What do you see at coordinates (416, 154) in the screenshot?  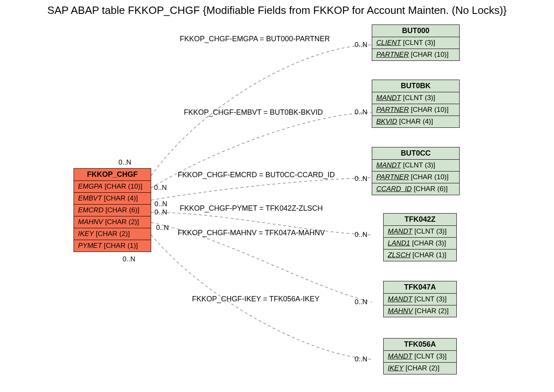 I see `entity-header: BUT0CC` at bounding box center [416, 154].